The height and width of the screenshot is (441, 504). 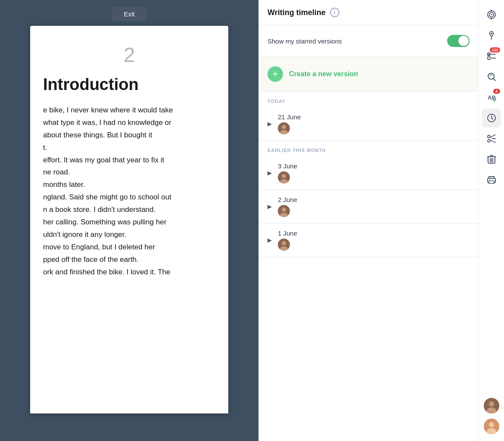 What do you see at coordinates (129, 84) in the screenshot?
I see `document-title: Introduction` at bounding box center [129, 84].